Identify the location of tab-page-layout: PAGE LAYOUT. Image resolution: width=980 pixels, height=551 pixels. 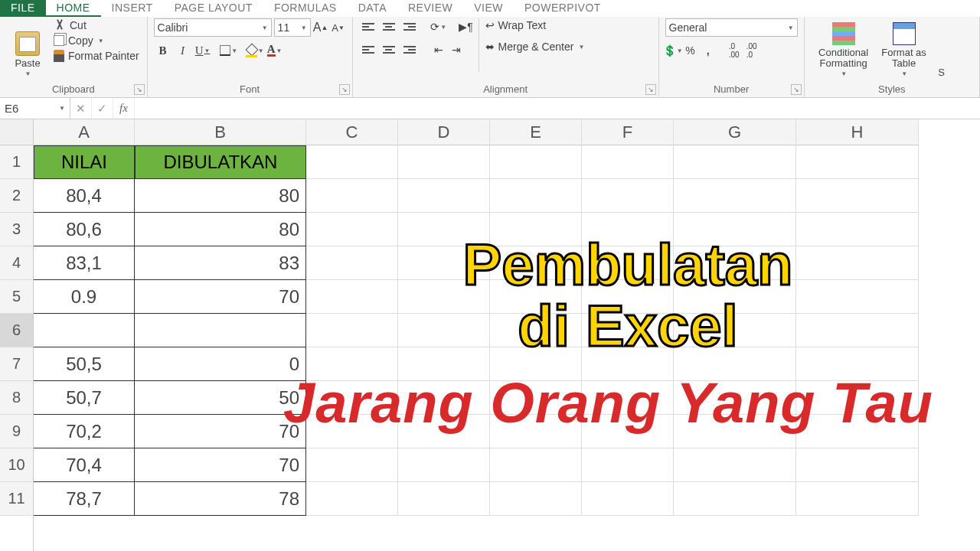
(214, 8).